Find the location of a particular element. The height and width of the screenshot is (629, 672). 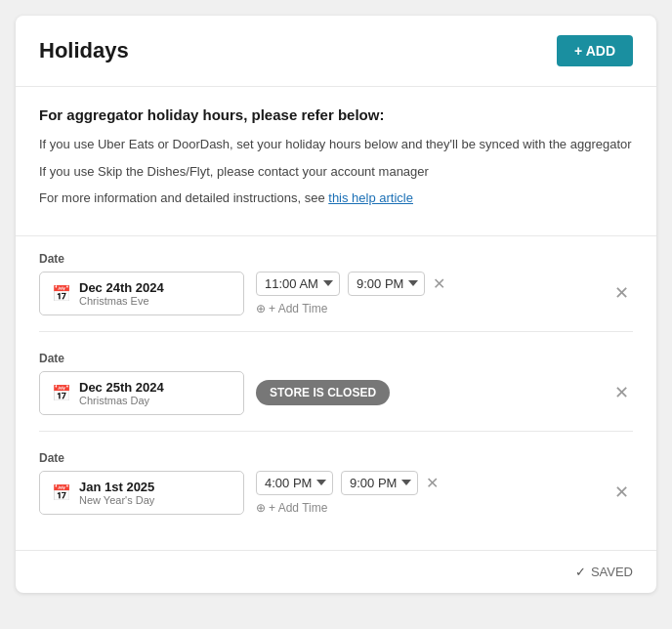

holiday-entry-christmas-day: Date 📅 Dec 25th 2024 Christmas Day STORE… is located at coordinates (336, 392).